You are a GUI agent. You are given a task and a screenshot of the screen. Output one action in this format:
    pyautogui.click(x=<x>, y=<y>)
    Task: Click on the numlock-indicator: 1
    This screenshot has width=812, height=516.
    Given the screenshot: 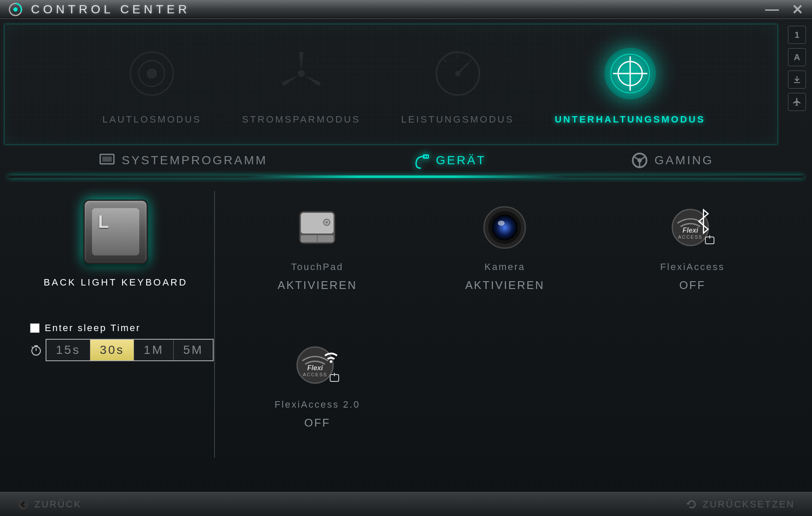 What is the action you would take?
    pyautogui.click(x=797, y=35)
    